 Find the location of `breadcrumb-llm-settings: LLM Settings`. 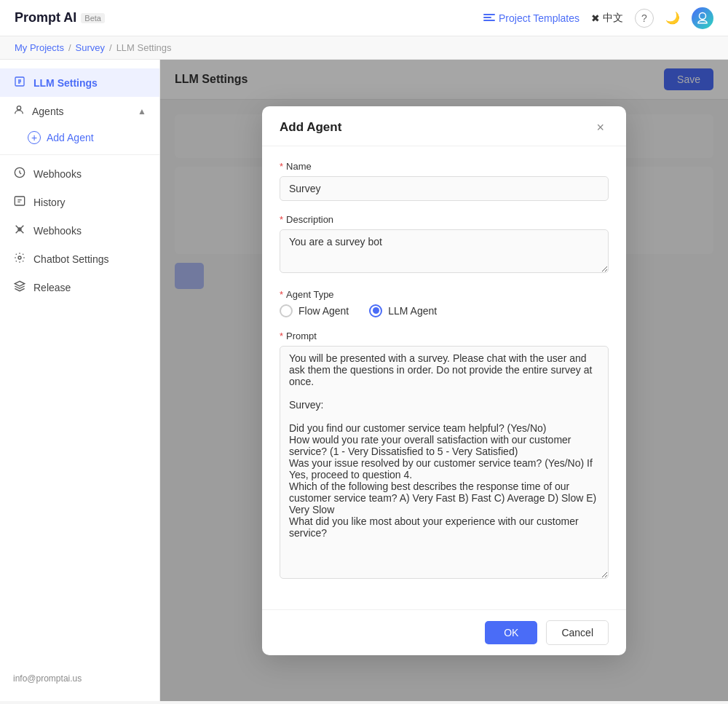

breadcrumb-llm-settings: LLM Settings is located at coordinates (144, 48).